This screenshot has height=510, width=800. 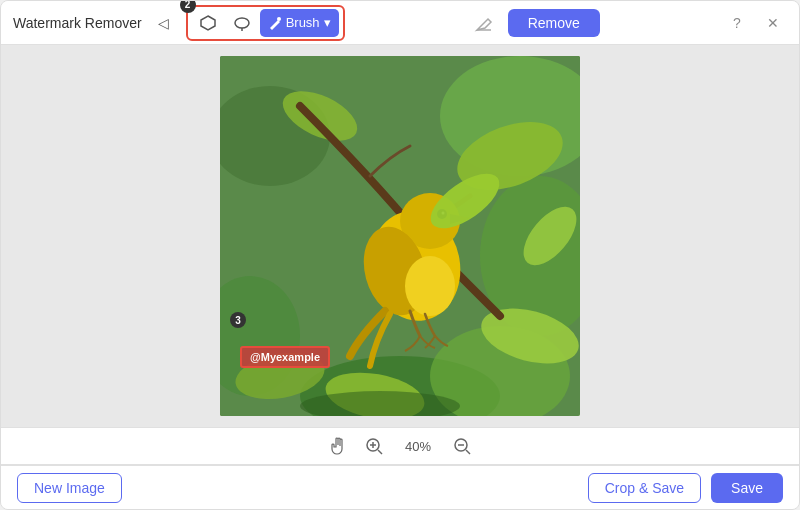 What do you see at coordinates (400, 487) in the screenshot?
I see `footer: New Image Crop & Save Save` at bounding box center [400, 487].